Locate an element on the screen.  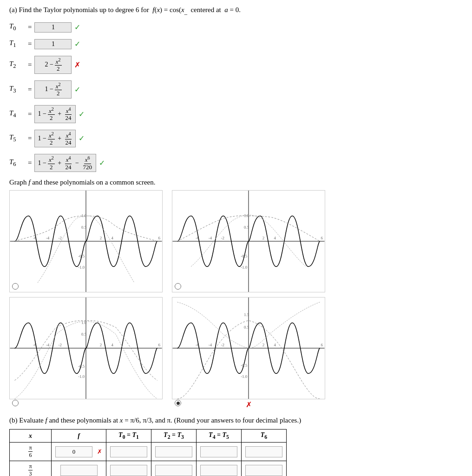
graph-1: 6 2 4 -2 -4 -6 1.0 0.5 -0.5 -1.0 is located at coordinates (86, 241).